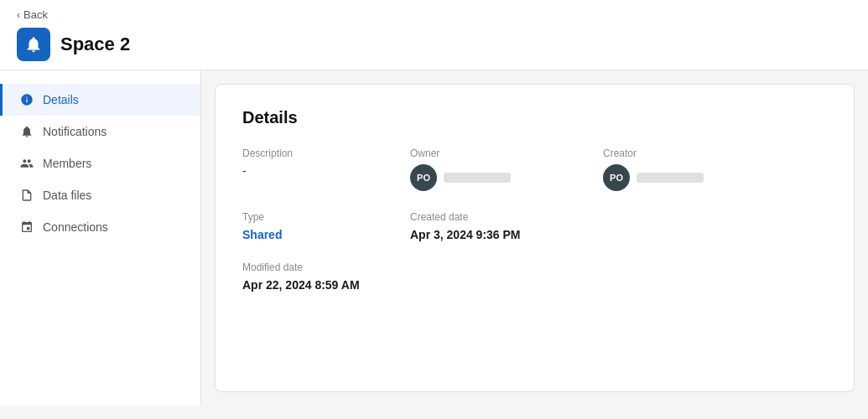 The width and height of the screenshot is (868, 419). I want to click on owner-label: Owner, so click(507, 153).